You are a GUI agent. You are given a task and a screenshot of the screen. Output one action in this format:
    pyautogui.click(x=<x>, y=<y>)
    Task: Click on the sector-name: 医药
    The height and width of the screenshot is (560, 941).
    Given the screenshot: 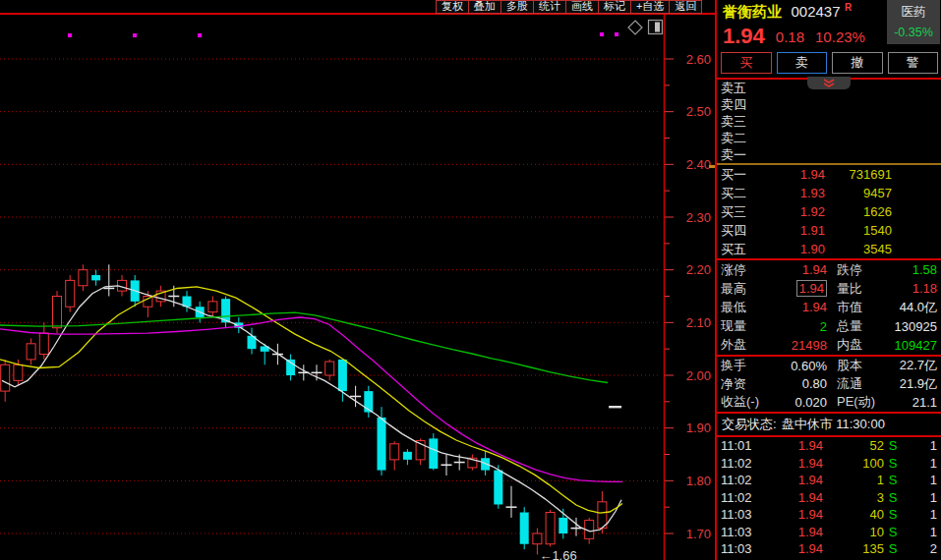 What is the action you would take?
    pyautogui.click(x=913, y=12)
    